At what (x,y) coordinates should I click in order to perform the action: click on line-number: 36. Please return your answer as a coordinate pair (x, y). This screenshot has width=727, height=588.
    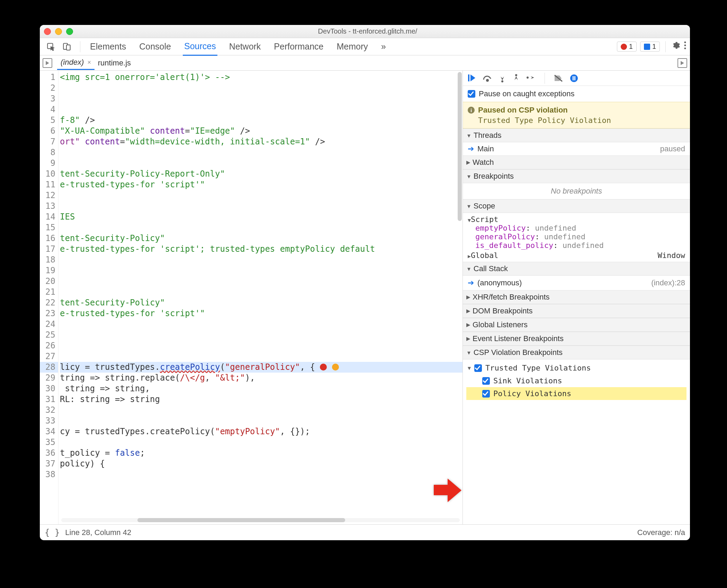
    Looking at the image, I should click on (48, 453).